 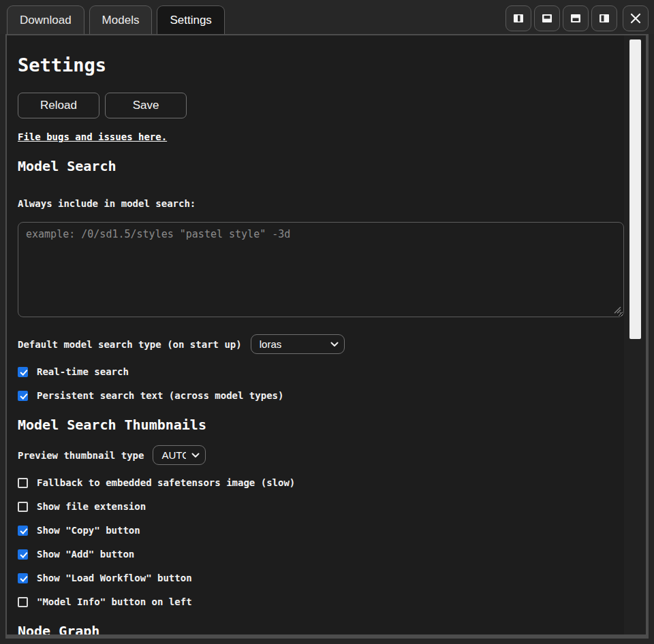 I want to click on save-button: Save, so click(x=146, y=106).